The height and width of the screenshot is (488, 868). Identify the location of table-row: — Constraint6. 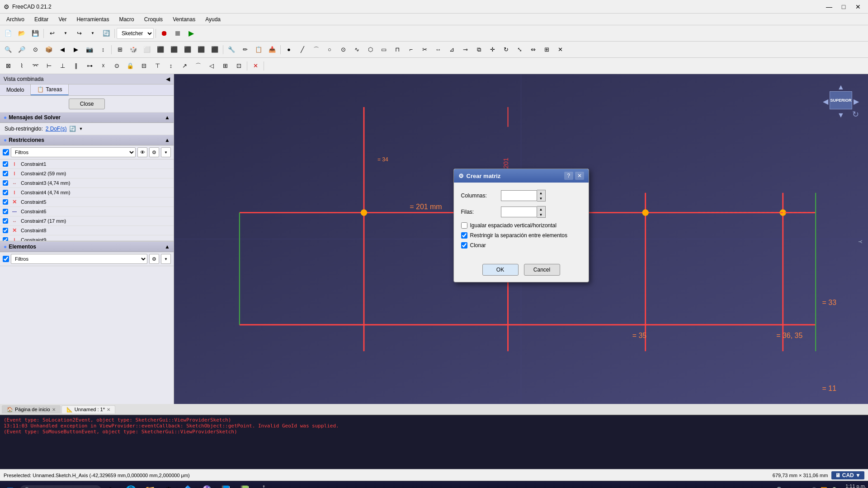
(87, 211).